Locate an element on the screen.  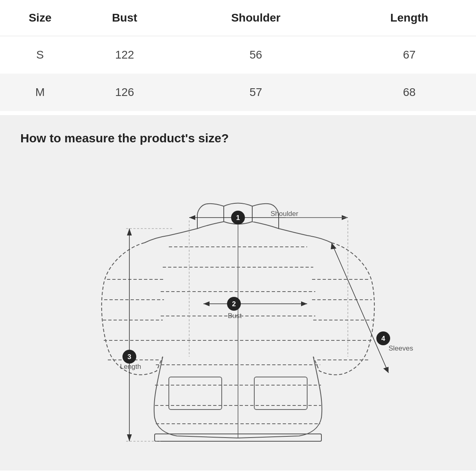
col-header-shoulder: Shoulder is located at coordinates (256, 18).